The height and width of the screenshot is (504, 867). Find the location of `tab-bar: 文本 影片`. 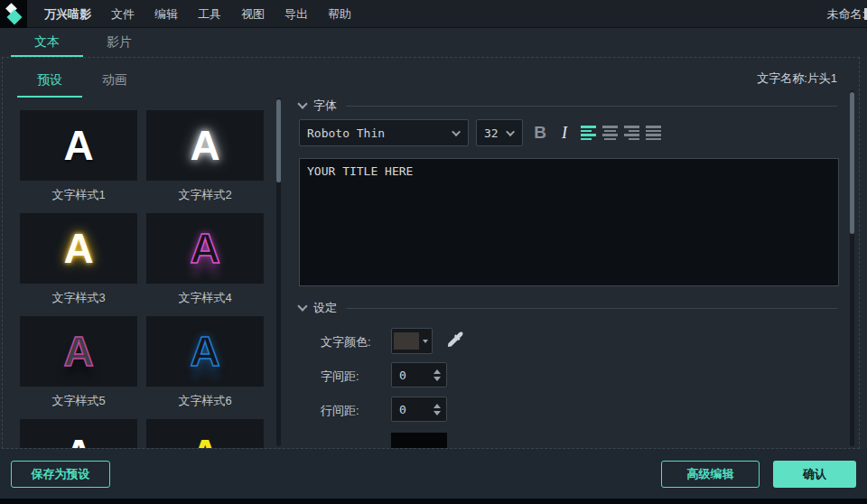

tab-bar: 文本 影片 is located at coordinates (434, 43).